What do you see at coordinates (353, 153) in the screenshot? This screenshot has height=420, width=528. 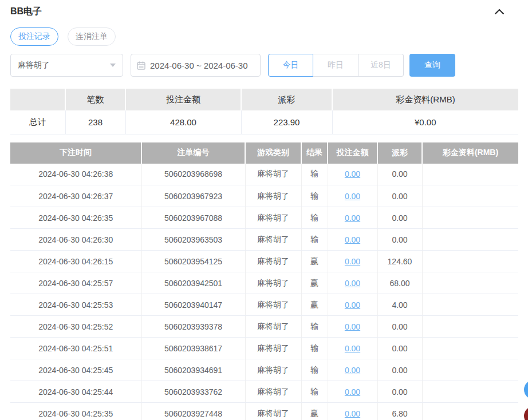 I see `col-bet-amount: 投注金额` at bounding box center [353, 153].